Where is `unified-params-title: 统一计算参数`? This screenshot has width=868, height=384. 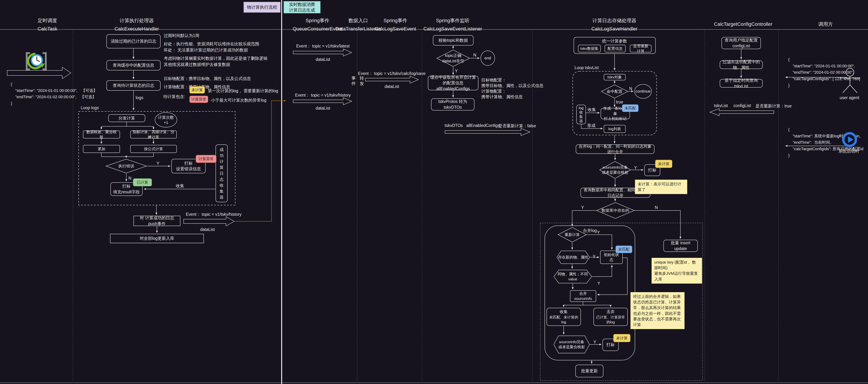
unified-params-title: 统一计算参数 is located at coordinates (615, 41).